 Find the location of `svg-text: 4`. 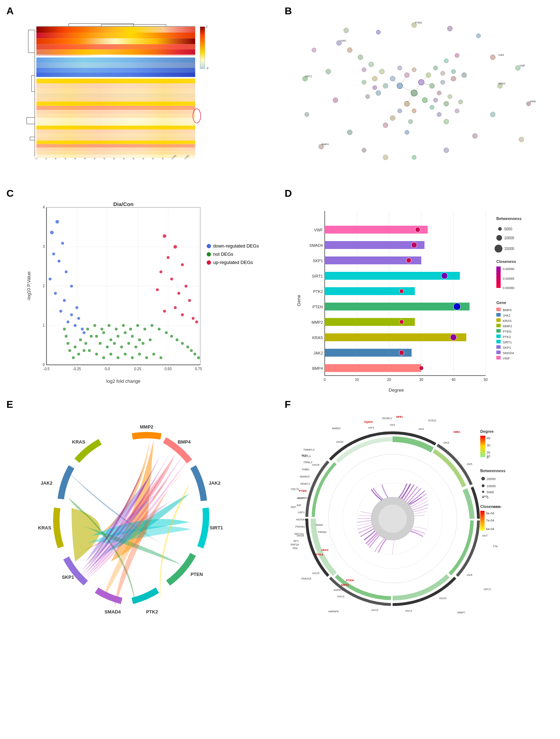

svg-text: 4 is located at coordinates (44, 207).